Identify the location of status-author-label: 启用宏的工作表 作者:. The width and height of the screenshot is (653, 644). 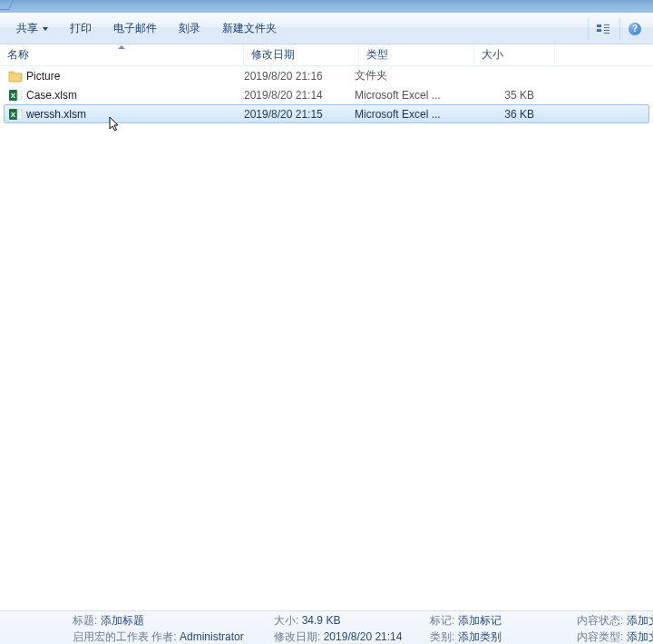
(125, 637).